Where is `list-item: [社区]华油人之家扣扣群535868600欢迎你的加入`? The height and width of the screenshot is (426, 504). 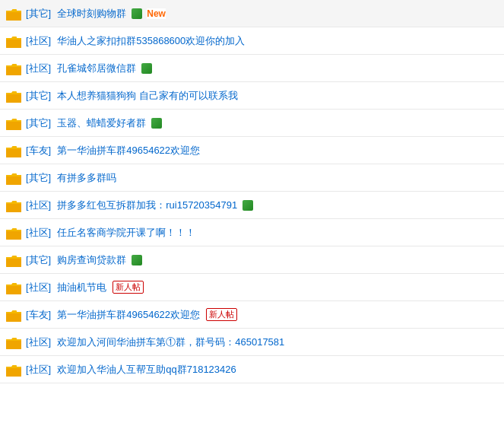 list-item: [社区]华油人之家扣扣群535868600欢迎你的加入 is located at coordinates (252, 41).